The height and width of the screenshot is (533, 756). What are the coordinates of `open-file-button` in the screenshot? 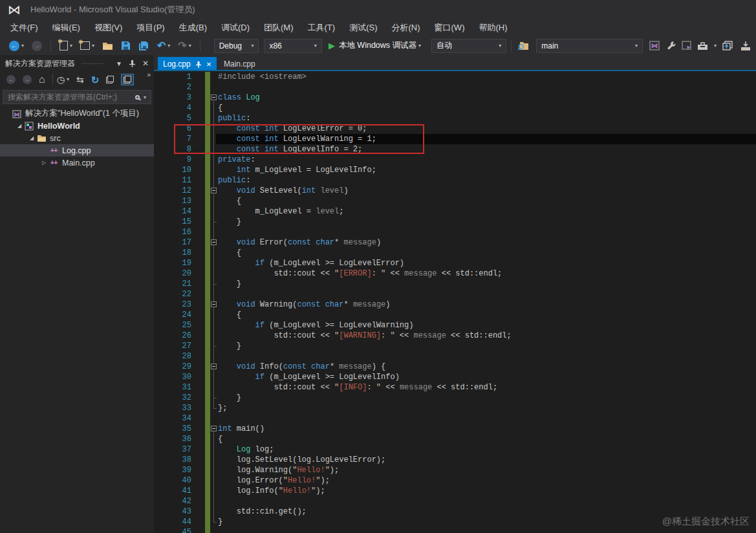 It's located at (107, 46).